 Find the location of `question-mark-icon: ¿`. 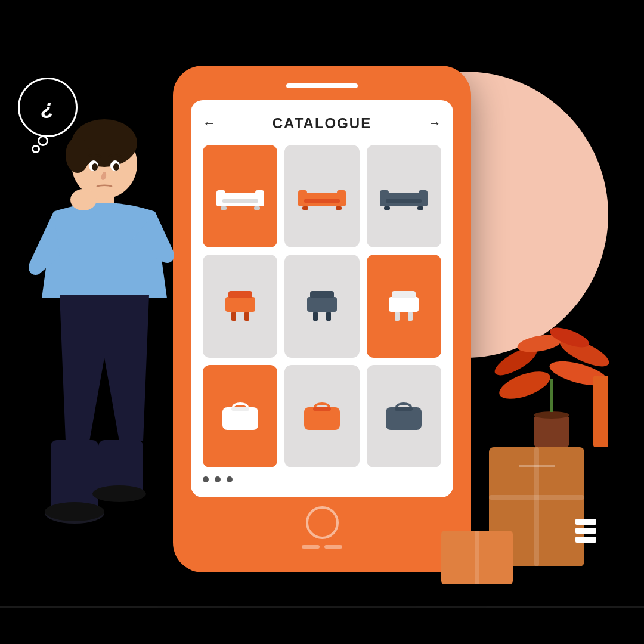

question-mark-icon: ¿ is located at coordinates (48, 107).